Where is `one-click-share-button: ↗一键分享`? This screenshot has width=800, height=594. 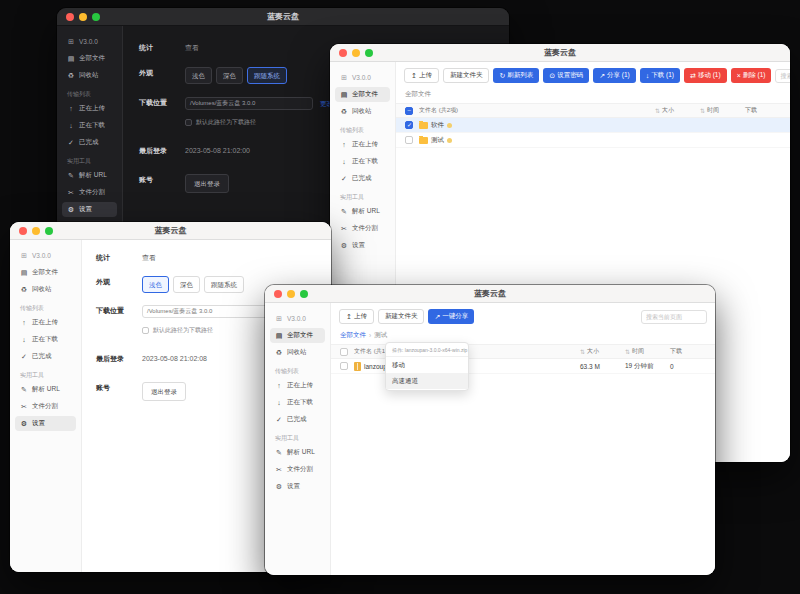 one-click-share-button: ↗一键分享 is located at coordinates (451, 316).